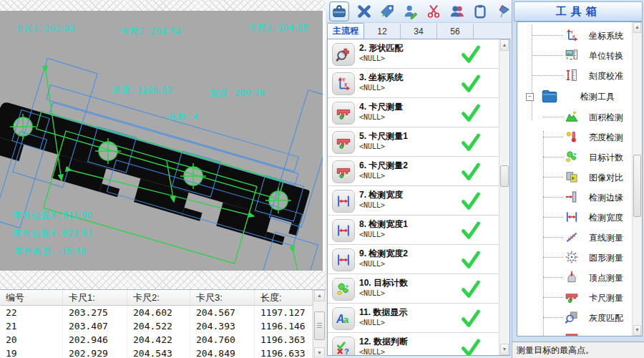  What do you see at coordinates (434, 11) in the screenshot?
I see `scissors-button` at bounding box center [434, 11].